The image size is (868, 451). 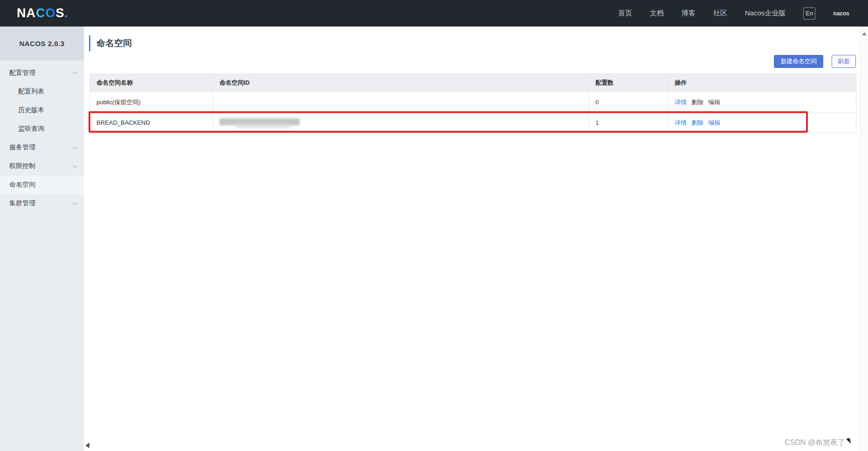 I want to click on table-row-public: public(保留空间) 0 详情 删除 编辑, so click(x=473, y=102).